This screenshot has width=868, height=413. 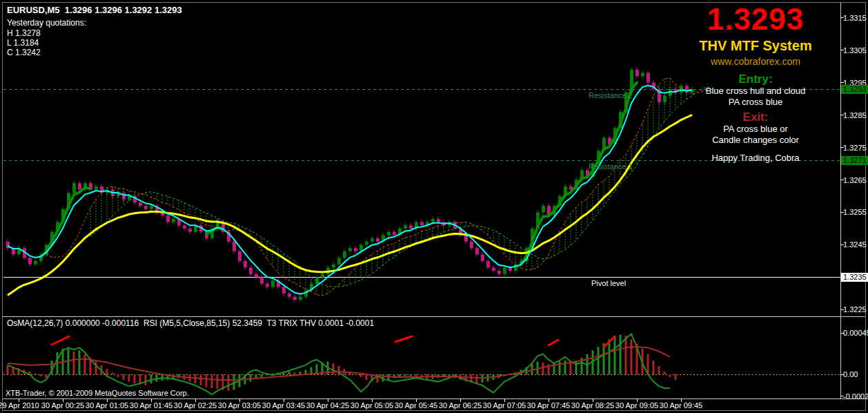 I want to click on price-marker-box: 1.3271, so click(x=854, y=160).